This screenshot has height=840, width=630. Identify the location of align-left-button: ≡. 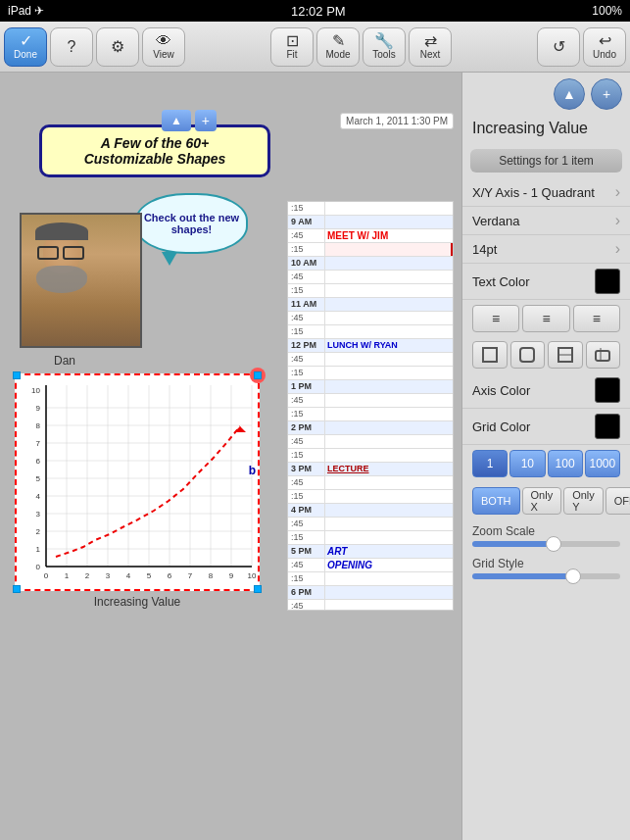
(496, 319).